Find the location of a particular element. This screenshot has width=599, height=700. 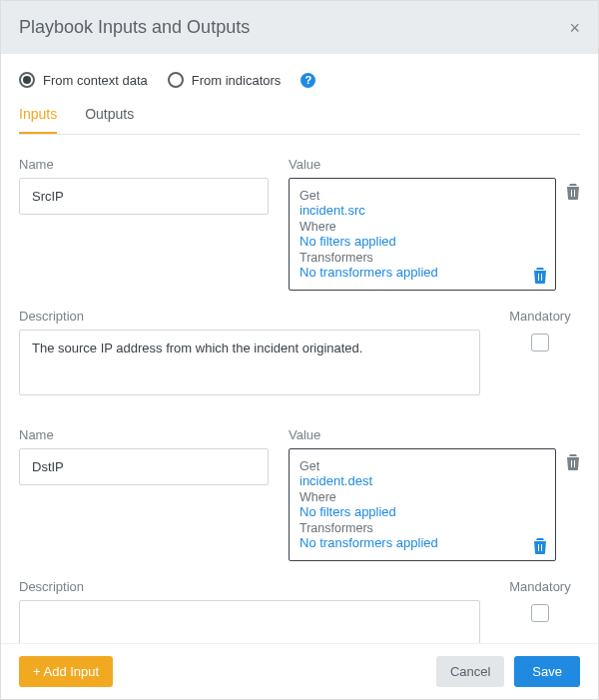

modal-title: Playbook Inputs and Outputs is located at coordinates (134, 28).